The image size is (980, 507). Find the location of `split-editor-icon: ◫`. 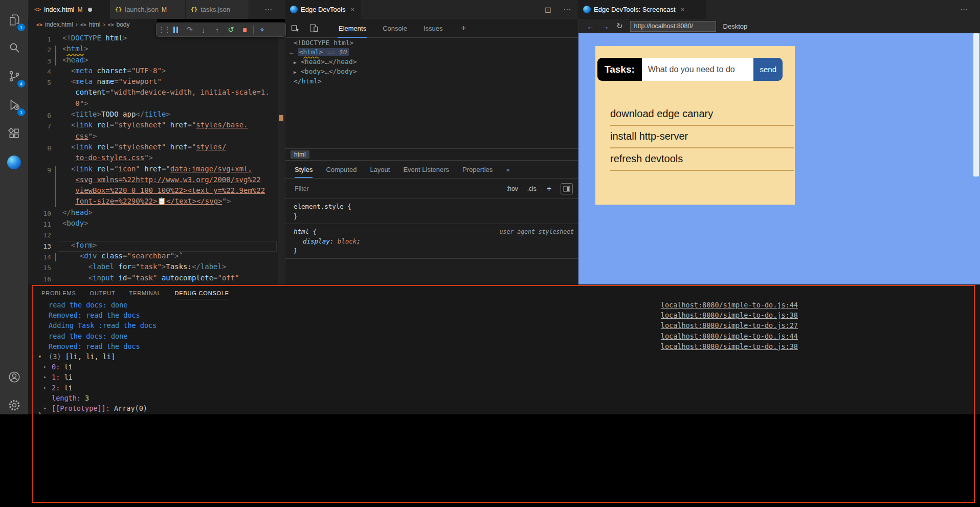

split-editor-icon: ◫ is located at coordinates (548, 9).